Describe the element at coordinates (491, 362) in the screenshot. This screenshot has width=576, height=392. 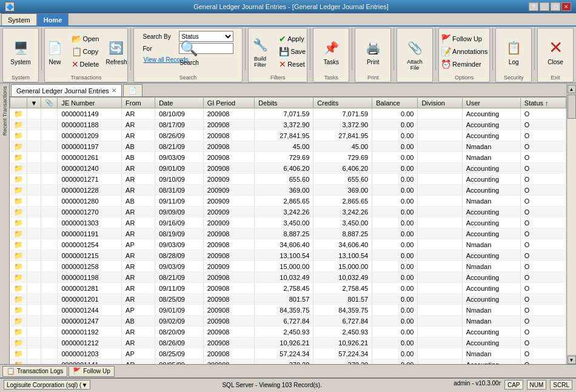
I see `row-user: Accounting` at that location.